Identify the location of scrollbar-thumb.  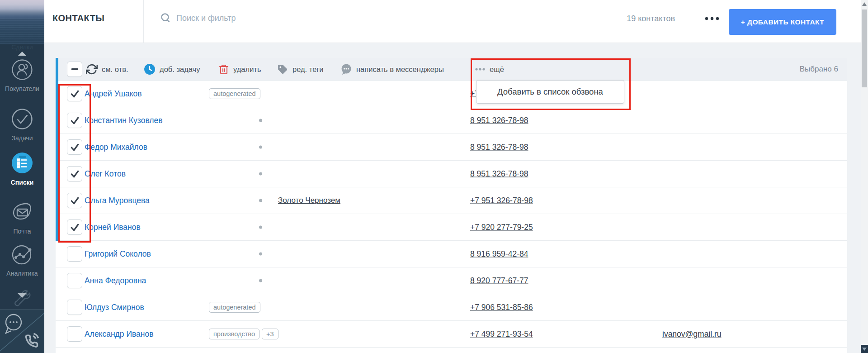
(864, 48).